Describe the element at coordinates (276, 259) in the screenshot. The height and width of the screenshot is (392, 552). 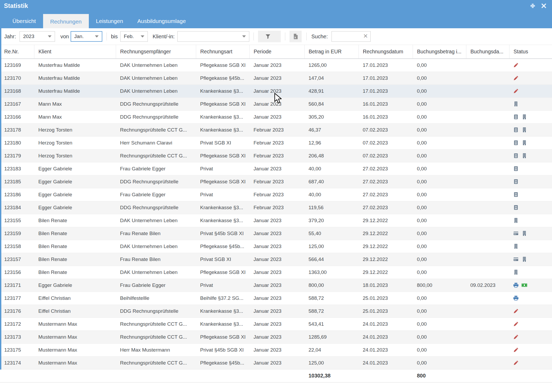
I see `table-row: 123157Bilen RenateFrau Renate BilenPriva…` at that location.